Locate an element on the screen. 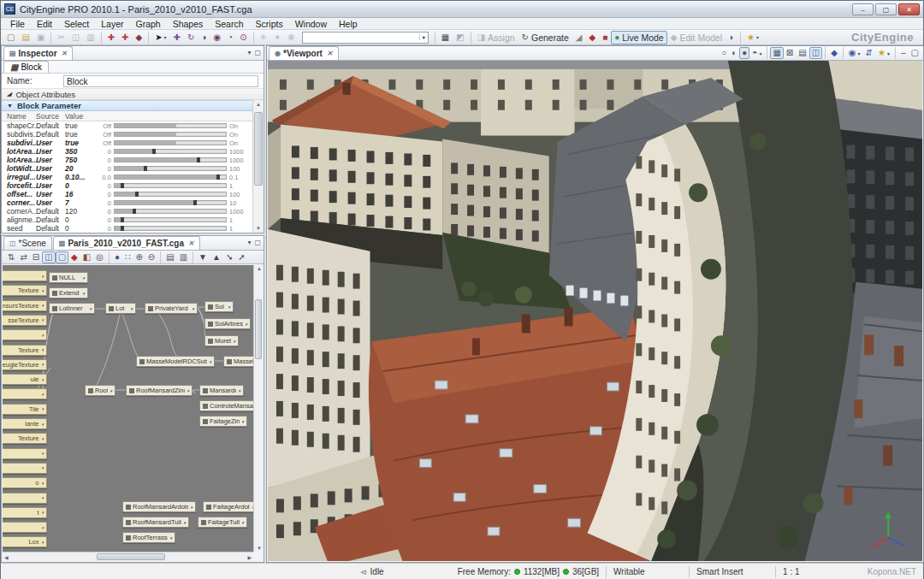 The image size is (924, 579). texture-node: o▾ is located at coordinates (25, 482).